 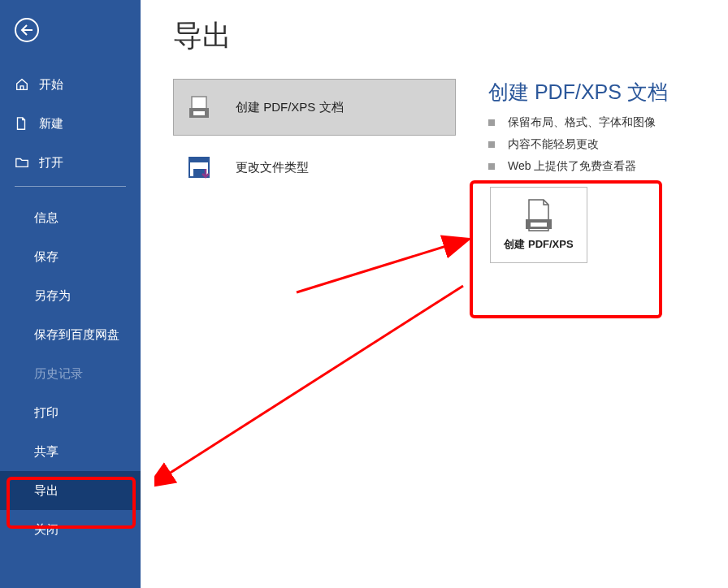 What do you see at coordinates (88, 452) in the screenshot?
I see `sidebar-item-label: 共享` at bounding box center [88, 452].